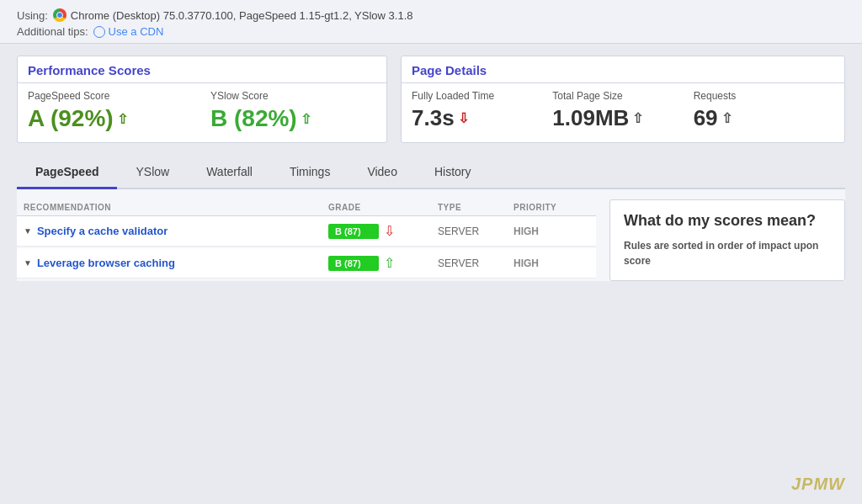 This screenshot has width=862, height=504. What do you see at coordinates (431, 173) in the screenshot?
I see `tabs-row: PageSpeed YSlow Waterfall Timings Video …` at bounding box center [431, 173].